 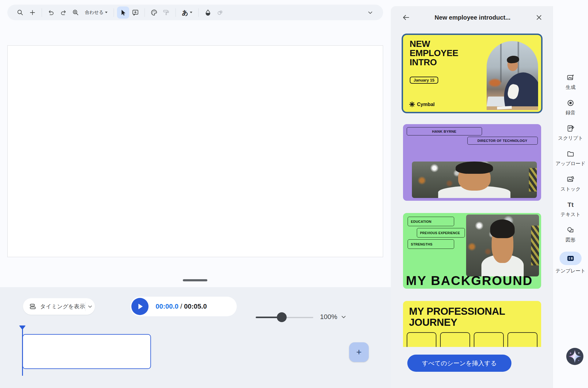 I want to click on slider-thumb, so click(x=282, y=317).